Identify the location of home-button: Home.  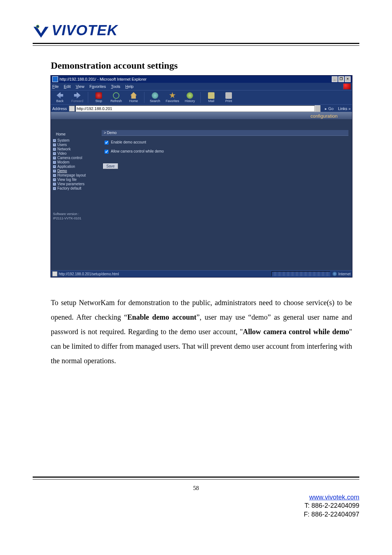
(134, 97).